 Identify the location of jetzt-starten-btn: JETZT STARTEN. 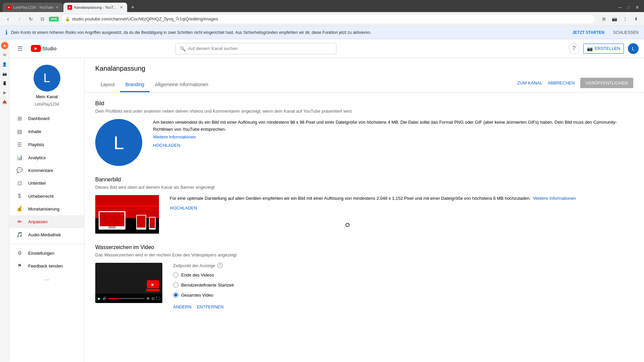
(588, 33).